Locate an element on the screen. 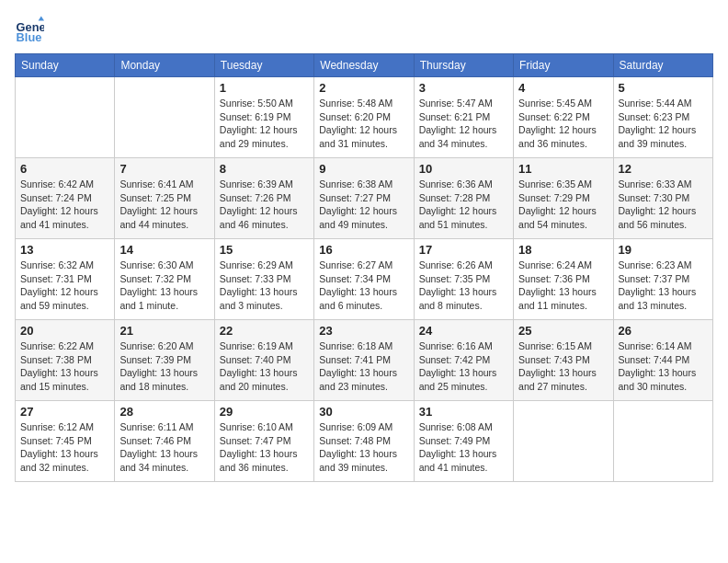 This screenshot has width=728, height=563. calendar-day-cell: 18Sunrise: 6:24 AM Sunset: 7:36 PM Dayli… is located at coordinates (563, 280).